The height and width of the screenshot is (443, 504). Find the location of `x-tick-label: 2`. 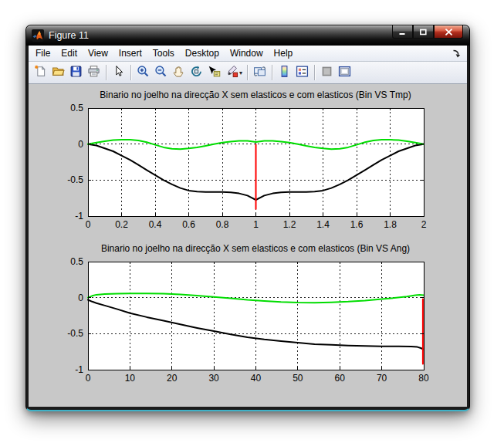

x-tick-label: 2 is located at coordinates (425, 225).